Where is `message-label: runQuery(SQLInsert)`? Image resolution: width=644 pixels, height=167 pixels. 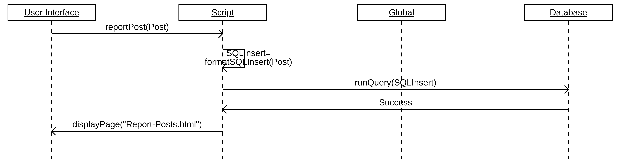
message-label: runQuery(SQLInsert) is located at coordinates (396, 82).